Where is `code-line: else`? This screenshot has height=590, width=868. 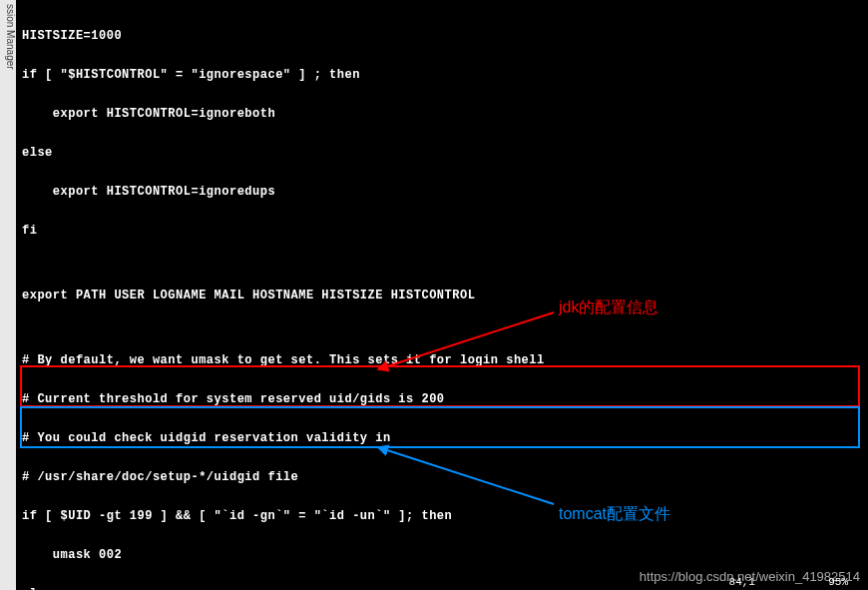 code-line: else is located at coordinates (443, 154).